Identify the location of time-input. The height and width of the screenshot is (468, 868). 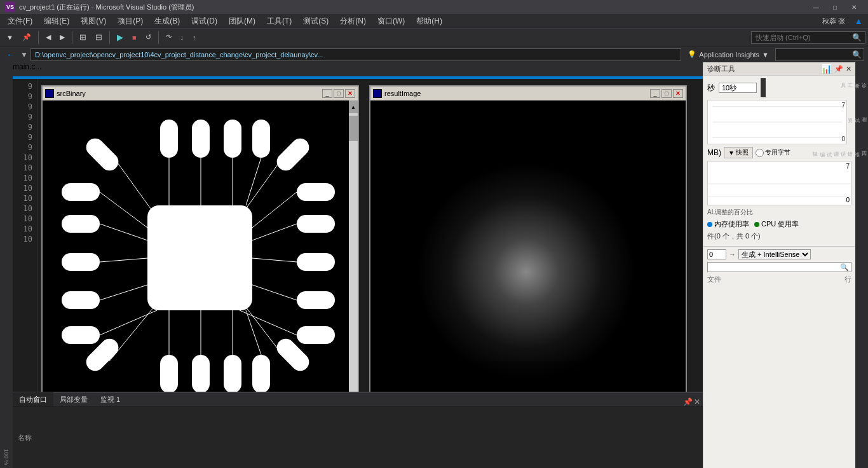
(738, 88).